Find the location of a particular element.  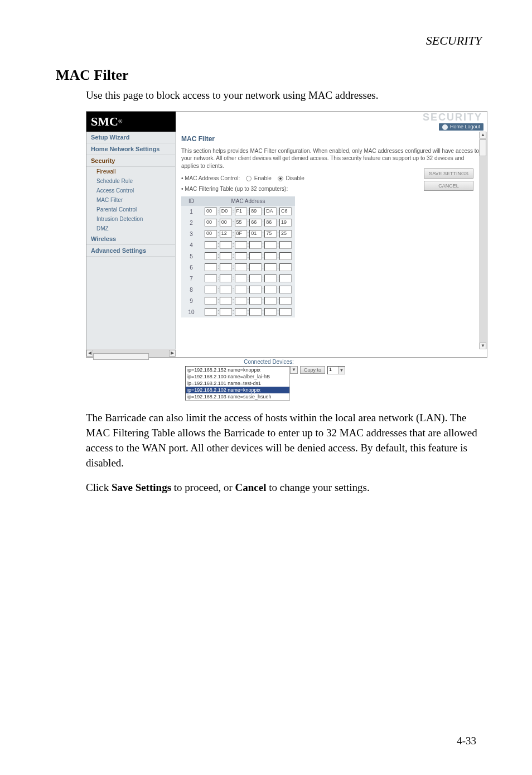

mac-octet-input: F1 is located at coordinates (241, 211).